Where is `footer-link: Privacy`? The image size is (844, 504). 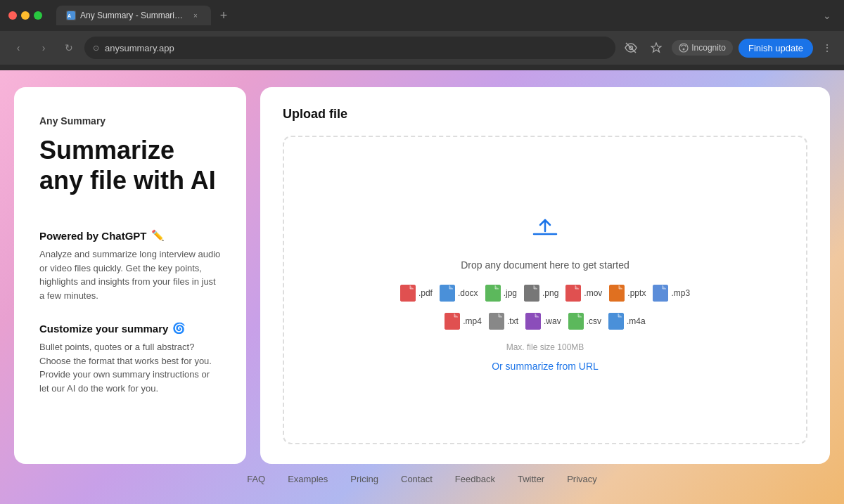 footer-link: Privacy is located at coordinates (582, 479).